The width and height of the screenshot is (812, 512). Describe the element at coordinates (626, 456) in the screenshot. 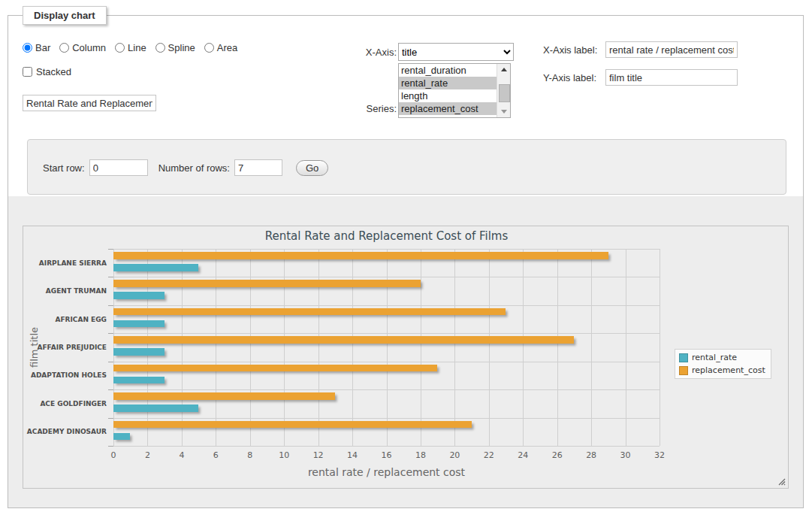

I see `x-tick-label: 30` at that location.